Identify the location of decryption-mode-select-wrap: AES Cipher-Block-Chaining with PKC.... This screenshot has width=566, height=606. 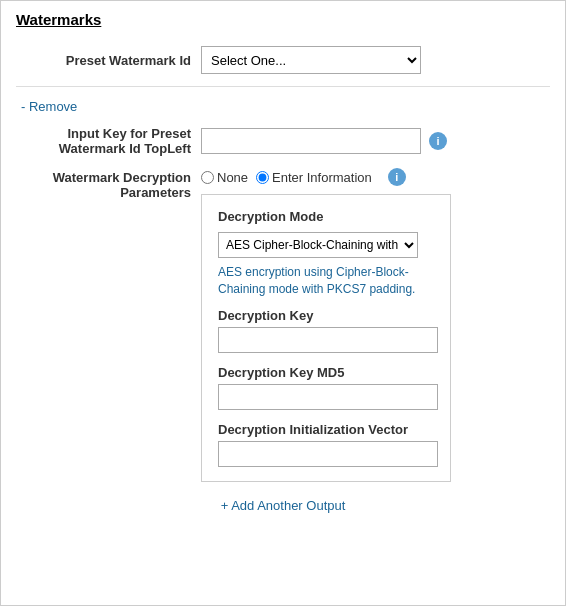
(326, 245).